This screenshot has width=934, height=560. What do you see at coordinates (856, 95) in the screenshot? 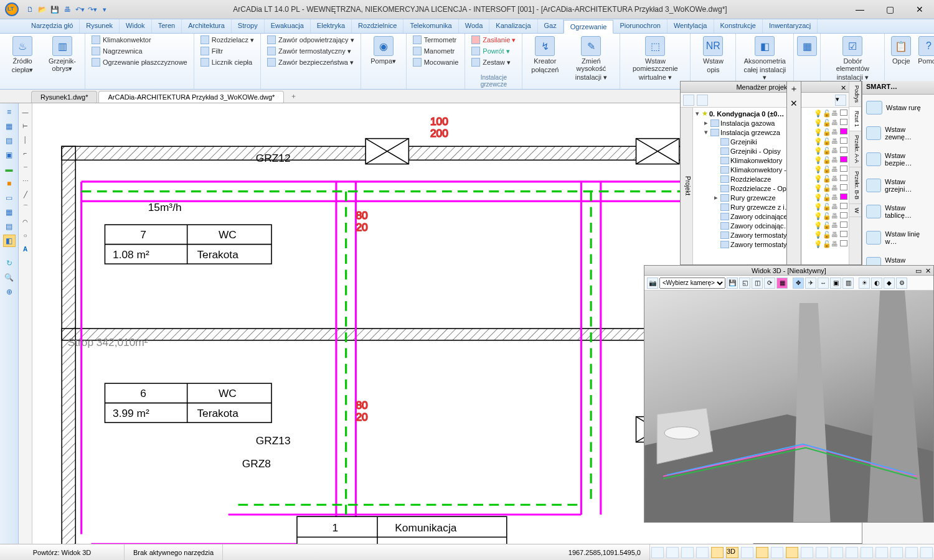
I see `pm-rt-podrys: Podrys` at bounding box center [856, 95].